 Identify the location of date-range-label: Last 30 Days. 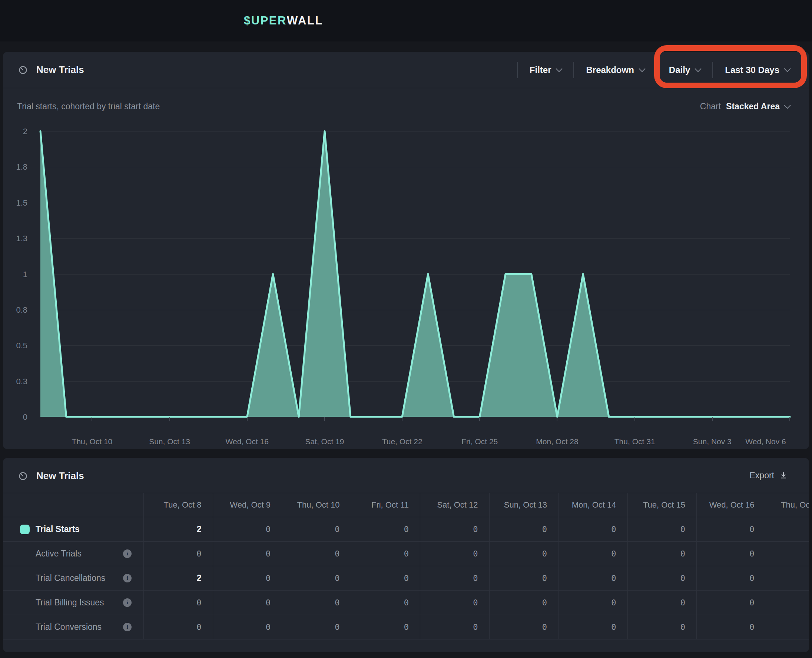
(752, 70).